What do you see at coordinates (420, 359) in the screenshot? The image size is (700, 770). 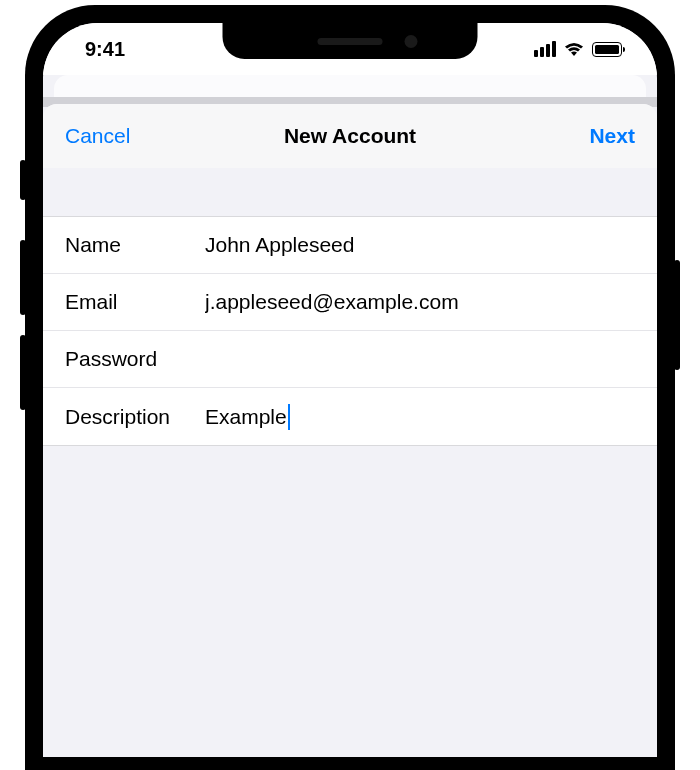 I see `password-field` at bounding box center [420, 359].